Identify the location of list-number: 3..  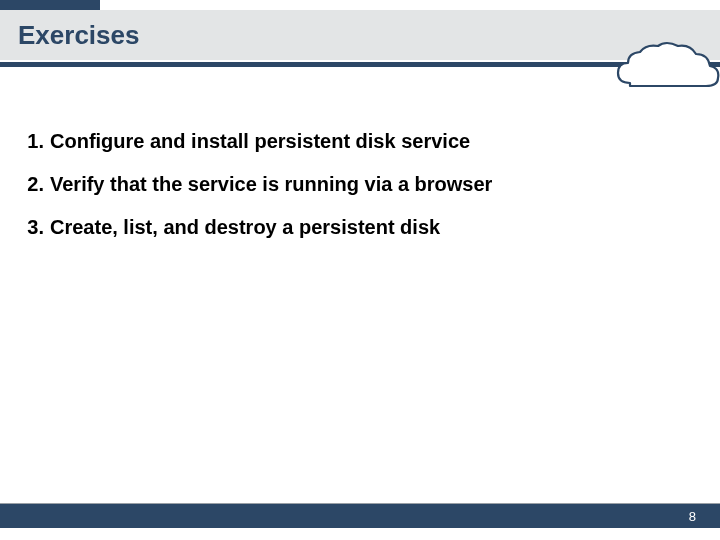
(35, 228).